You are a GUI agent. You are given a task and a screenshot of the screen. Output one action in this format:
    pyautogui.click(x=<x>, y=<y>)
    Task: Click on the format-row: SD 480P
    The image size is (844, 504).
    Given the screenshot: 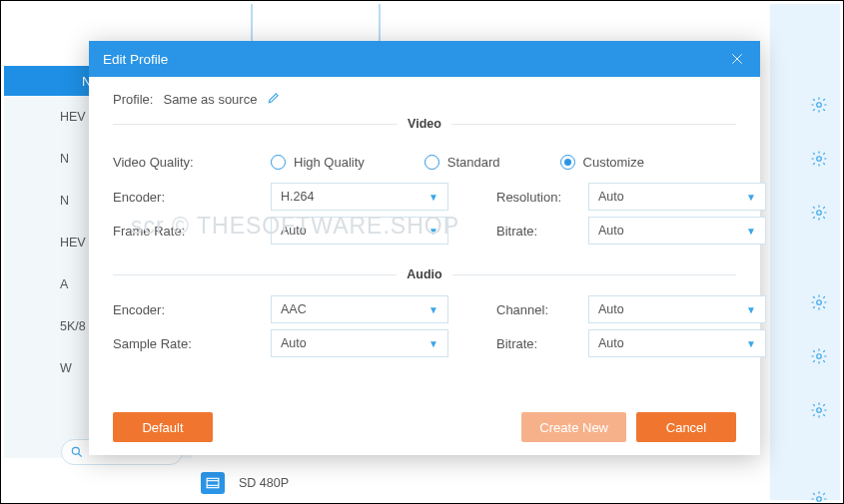 What is the action you would take?
    pyautogui.click(x=484, y=483)
    